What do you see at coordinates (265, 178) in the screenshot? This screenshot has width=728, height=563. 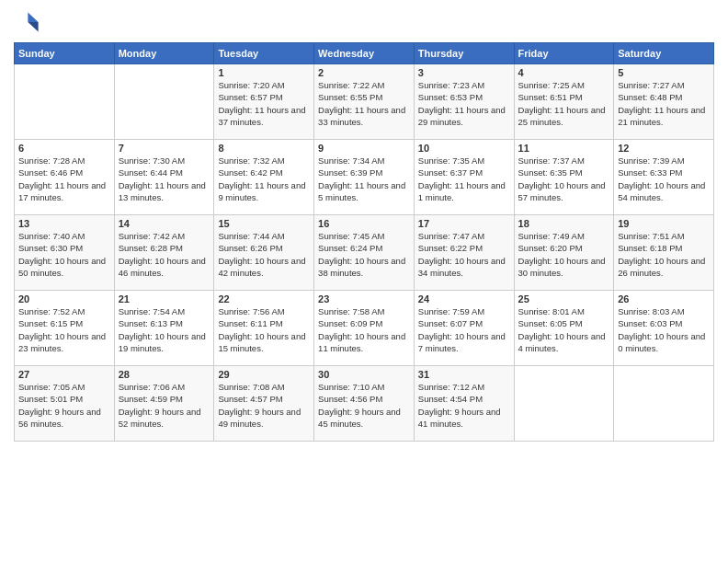 I see `calendar-cell: 8Sunrise: 7:32 AMSunset: 6:42 PMDaylight…` at bounding box center [265, 178].